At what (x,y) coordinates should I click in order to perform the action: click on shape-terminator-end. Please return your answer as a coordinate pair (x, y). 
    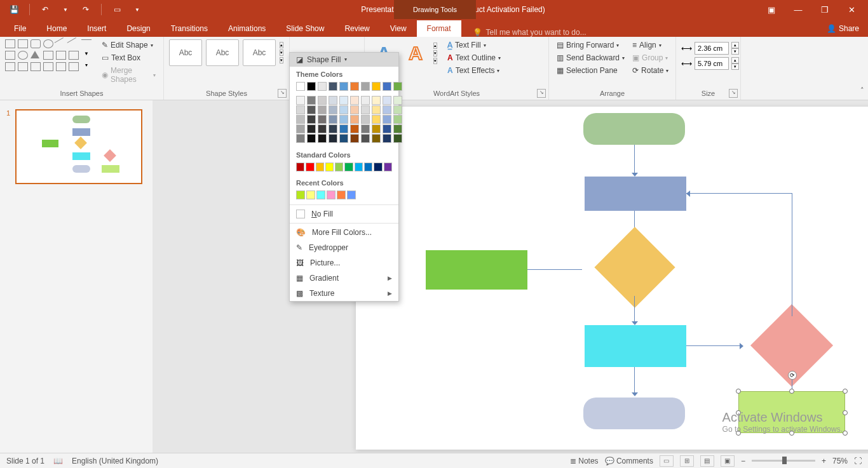
    Looking at the image, I should click on (634, 413).